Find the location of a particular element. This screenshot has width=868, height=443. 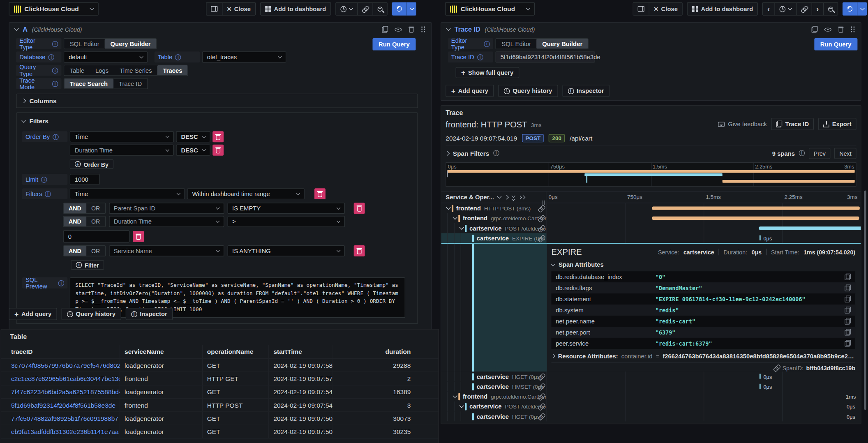

duplicate-query-icon is located at coordinates (815, 29).